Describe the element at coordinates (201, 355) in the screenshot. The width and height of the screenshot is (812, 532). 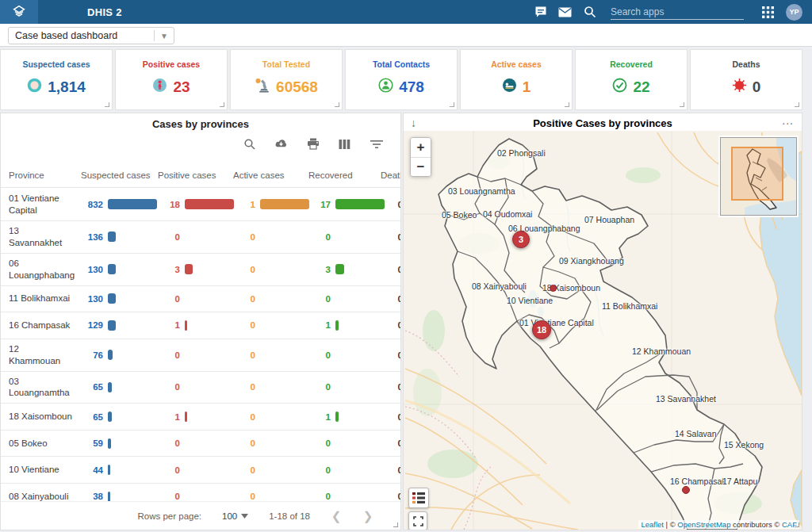
I see `table-row: 12 Khammouan 76 0 0 0 0` at that location.